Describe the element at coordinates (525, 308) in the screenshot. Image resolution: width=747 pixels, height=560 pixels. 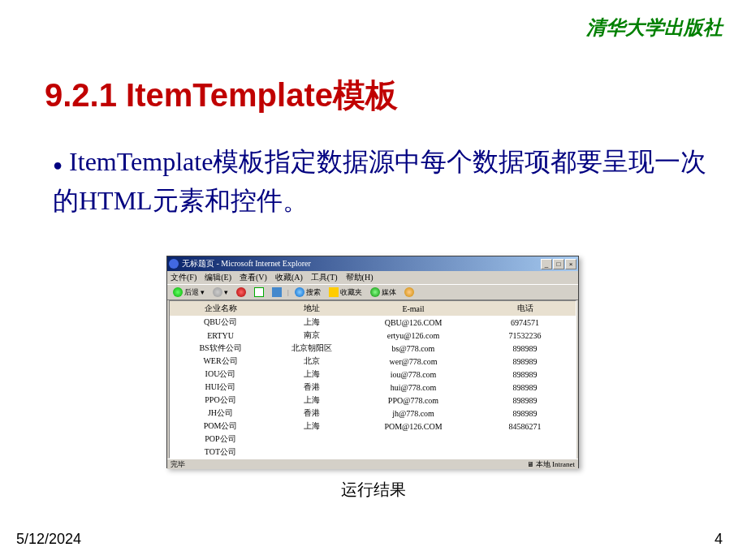
I see `table-header-cell: 电话` at that location.